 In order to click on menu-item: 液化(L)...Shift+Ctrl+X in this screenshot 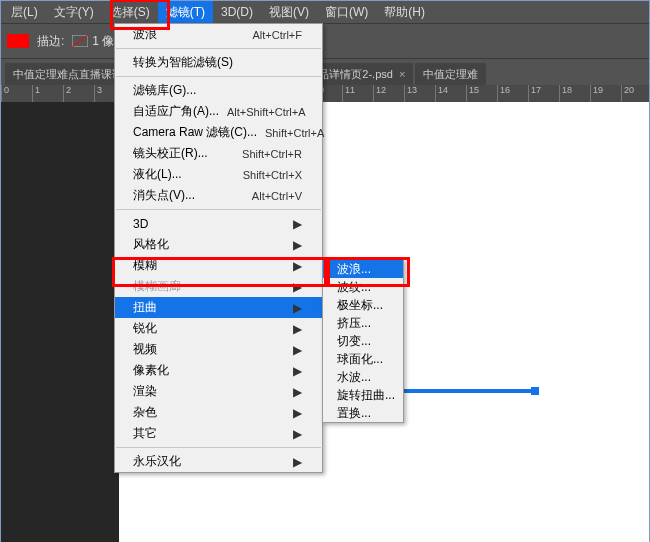, I will do `click(218, 174)`.